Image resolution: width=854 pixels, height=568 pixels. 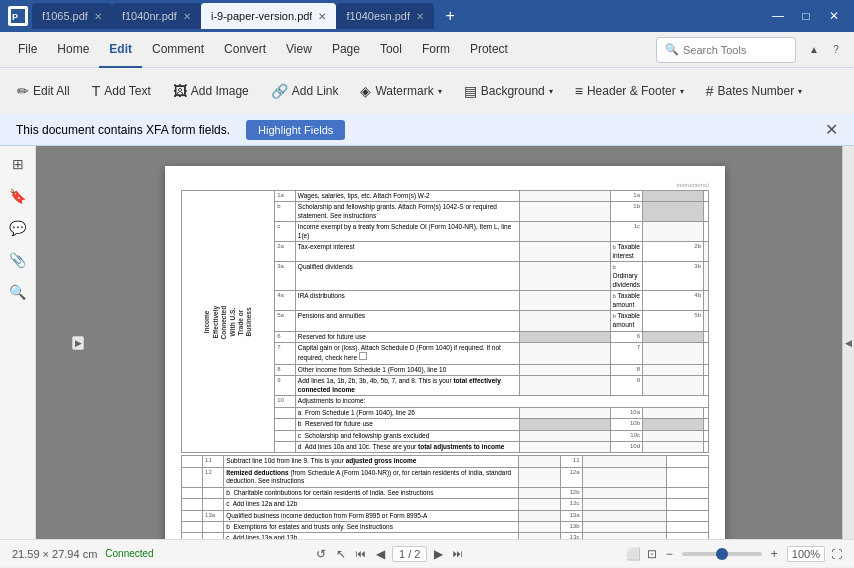 What do you see at coordinates (361, 554) in the screenshot?
I see `first-page-button: ⏮` at bounding box center [361, 554].